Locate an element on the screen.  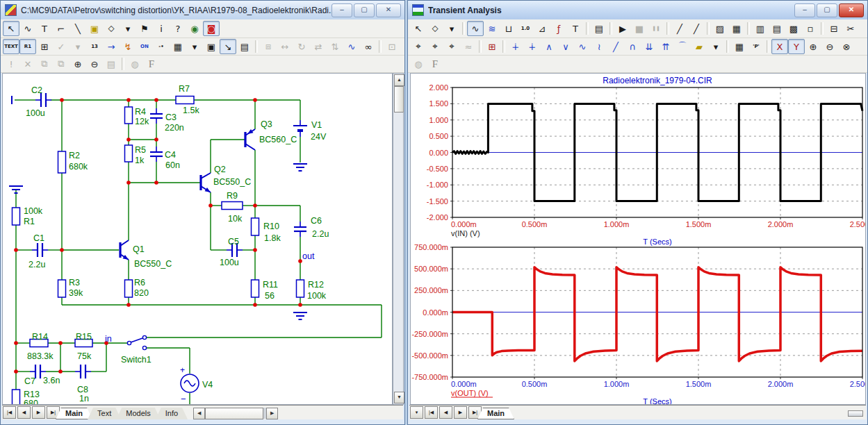
track-probe: ⌖ is located at coordinates (452, 47).